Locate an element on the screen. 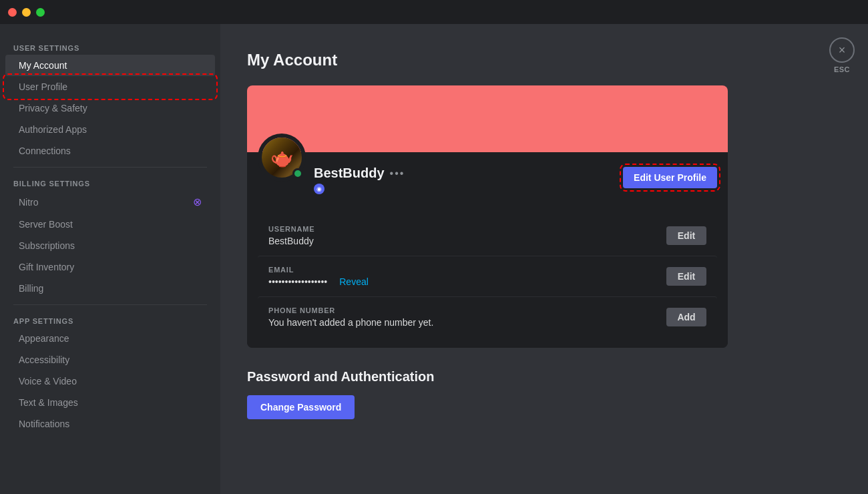 This screenshot has width=868, height=494. avatar-wrapper: 🫖 is located at coordinates (282, 158).